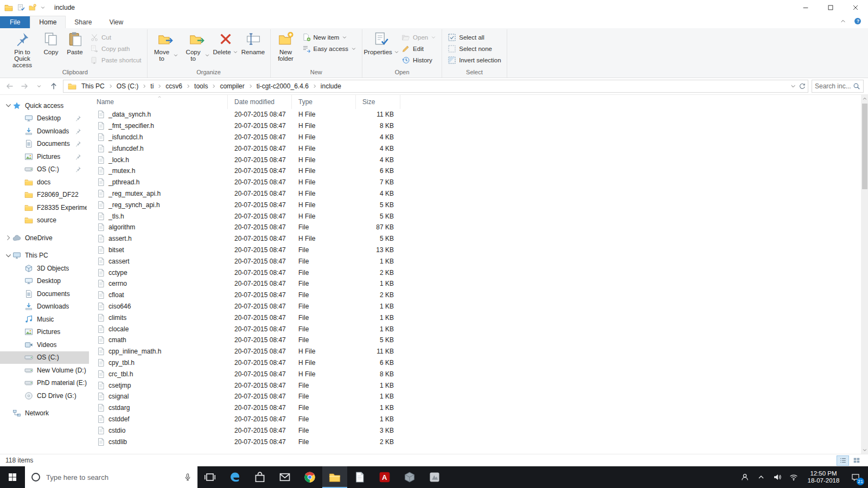 Image resolution: width=868 pixels, height=488 pixels. I want to click on delete-button: Delete, so click(226, 49).